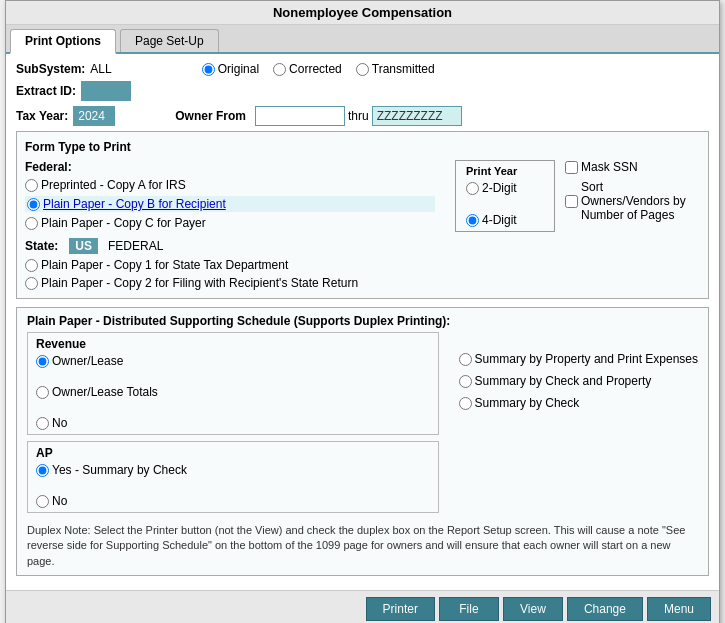  Describe the element at coordinates (679, 609) in the screenshot. I see `menu-button: Menu` at that location.